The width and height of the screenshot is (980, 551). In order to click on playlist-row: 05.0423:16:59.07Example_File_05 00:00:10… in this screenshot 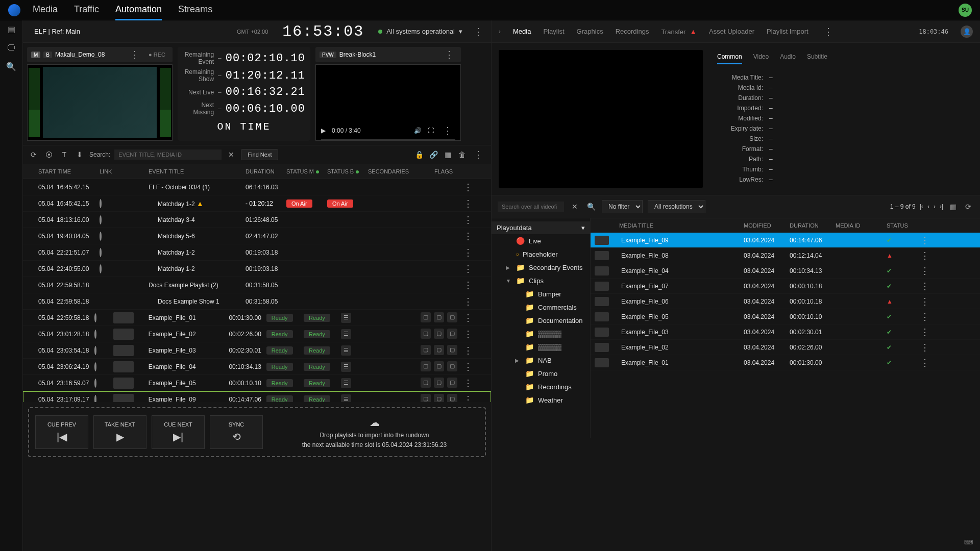, I will do `click(257, 383)`.